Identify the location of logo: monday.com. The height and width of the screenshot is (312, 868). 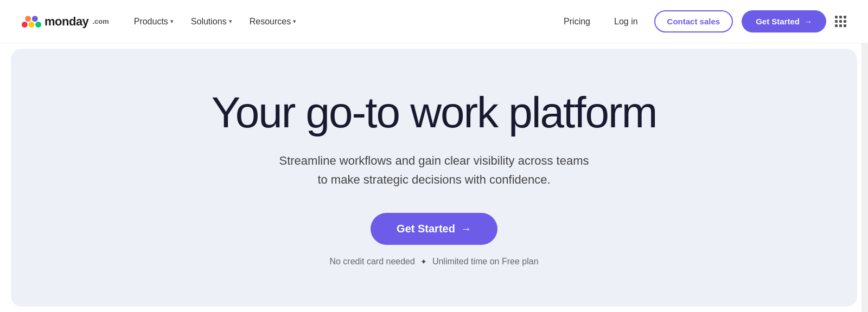
(65, 22).